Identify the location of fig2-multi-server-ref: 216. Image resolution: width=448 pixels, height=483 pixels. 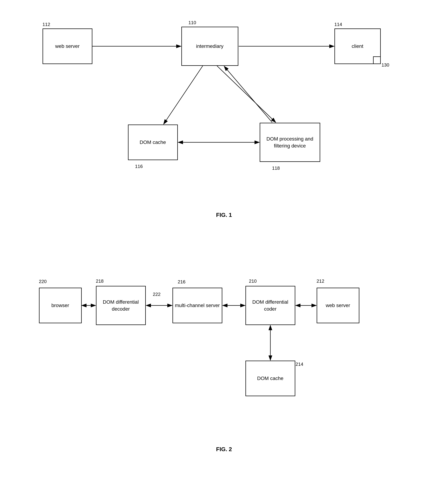
(182, 282).